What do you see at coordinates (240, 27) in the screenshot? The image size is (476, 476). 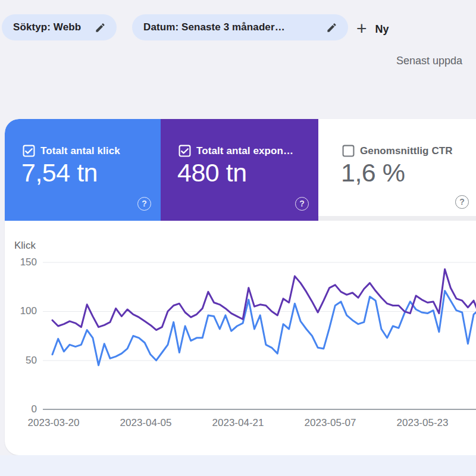 I see `filter-chip-date-range: Datum: Senaste 3 månader…` at bounding box center [240, 27].